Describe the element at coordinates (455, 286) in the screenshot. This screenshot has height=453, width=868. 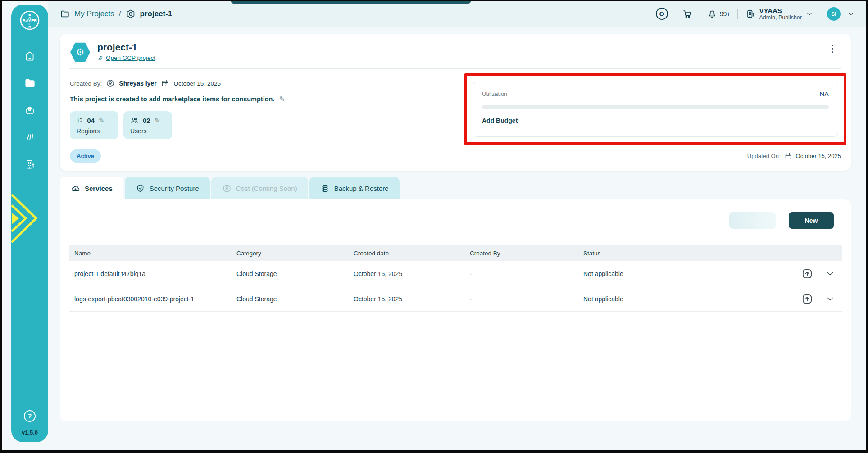
I see `table-body: project-1 default t47biq1a Cloud Storage…` at that location.